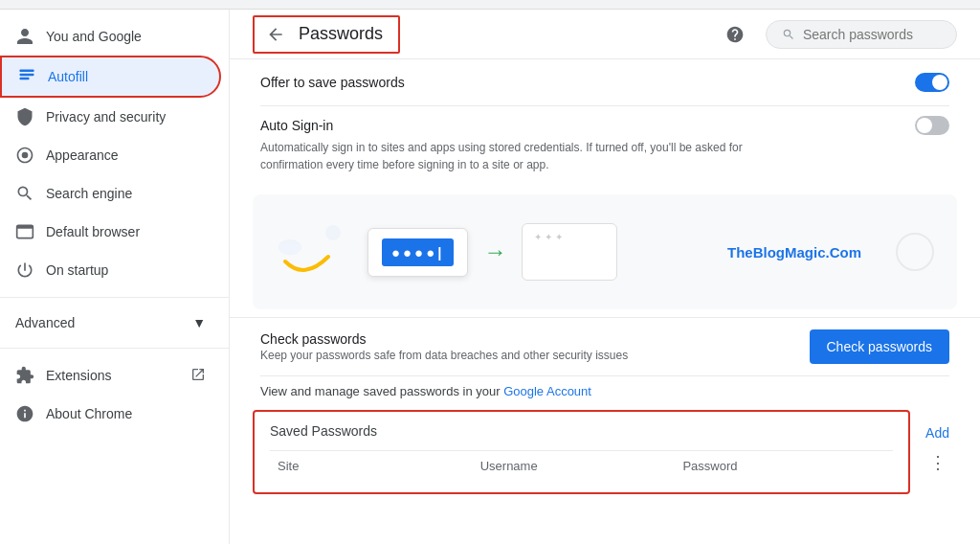  Describe the element at coordinates (444, 339) in the screenshot. I see `check-title: Check passwords` at that location.